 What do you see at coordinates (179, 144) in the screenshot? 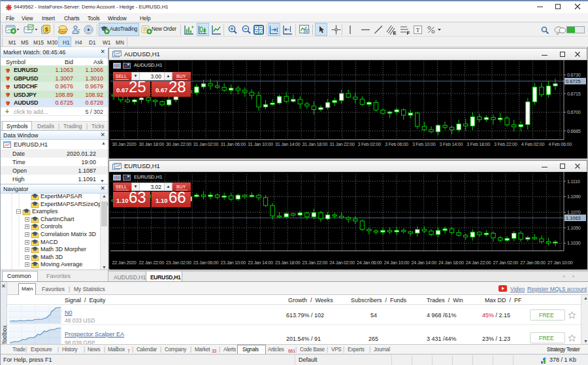
I see `svg-text: 30 Jan 22:00` at bounding box center [179, 144].